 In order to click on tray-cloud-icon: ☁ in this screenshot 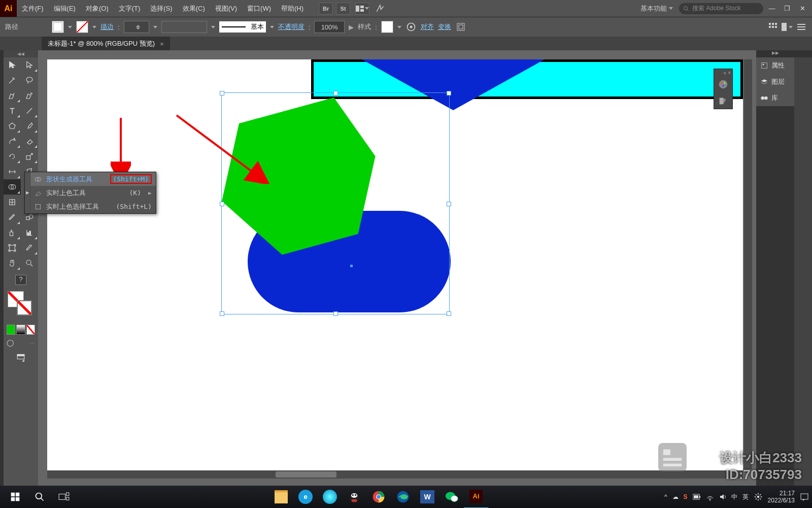, I will do `click(675, 497)`.